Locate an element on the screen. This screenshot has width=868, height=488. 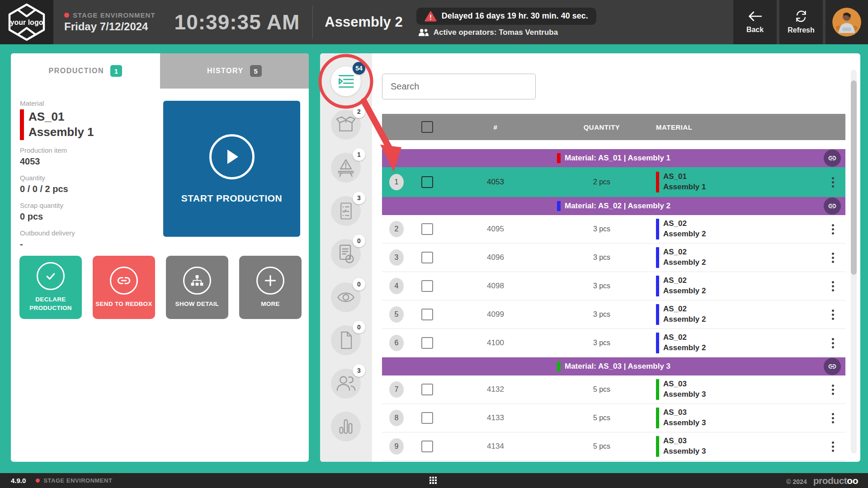
brand-logo: productoo is located at coordinates (835, 481).